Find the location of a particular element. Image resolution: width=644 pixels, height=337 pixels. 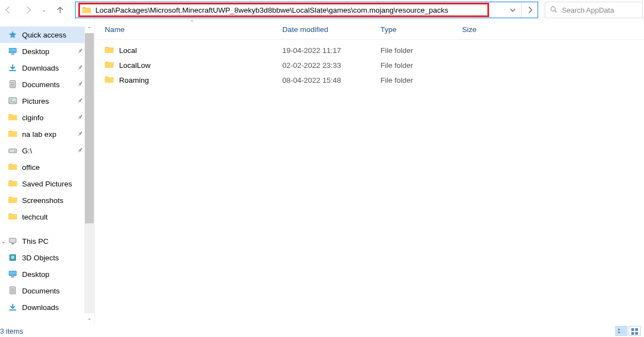

scrollbar-thumb is located at coordinates (89, 128).